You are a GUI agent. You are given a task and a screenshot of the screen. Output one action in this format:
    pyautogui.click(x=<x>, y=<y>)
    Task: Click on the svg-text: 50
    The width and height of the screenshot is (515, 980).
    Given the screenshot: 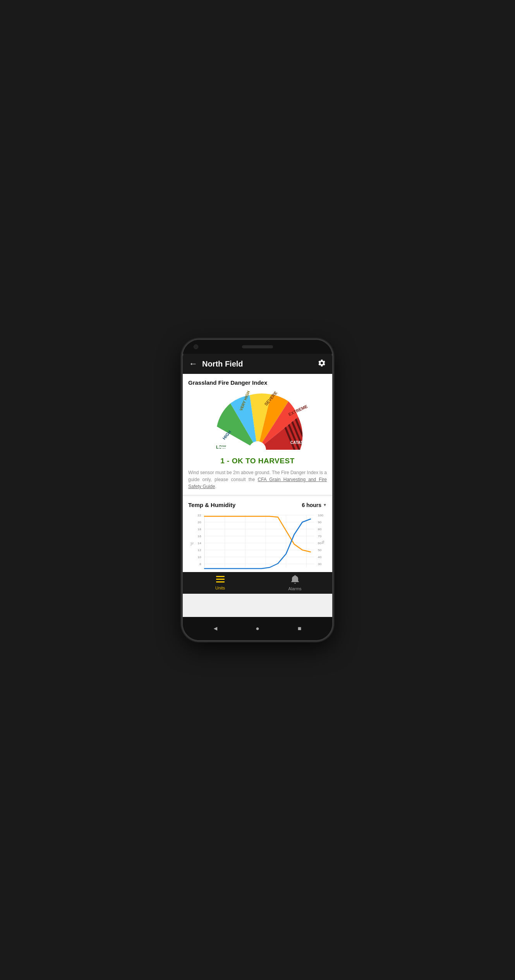 What is the action you would take?
    pyautogui.click(x=320, y=550)
    